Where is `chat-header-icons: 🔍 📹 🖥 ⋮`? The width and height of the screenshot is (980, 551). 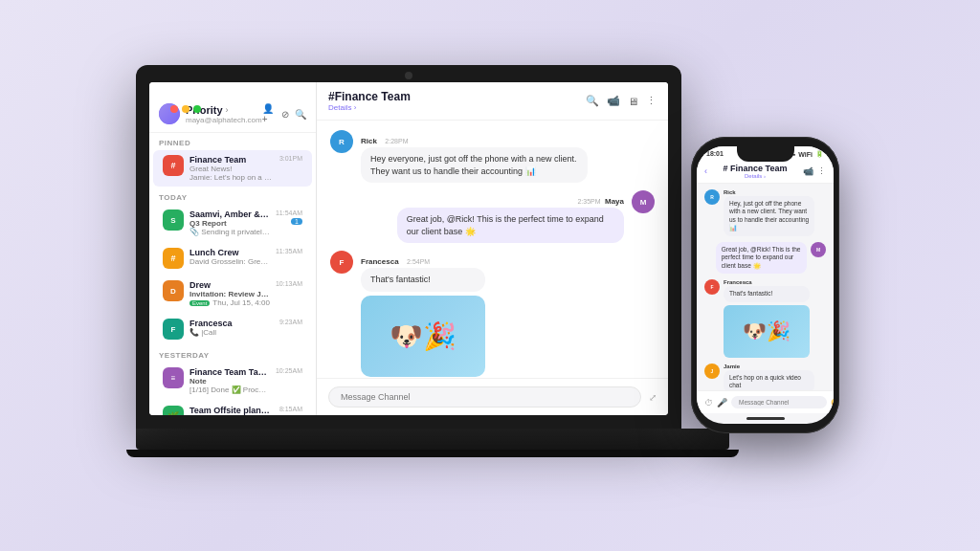 chat-header-icons: 🔍 📹 🖥 ⋮ is located at coordinates (621, 101).